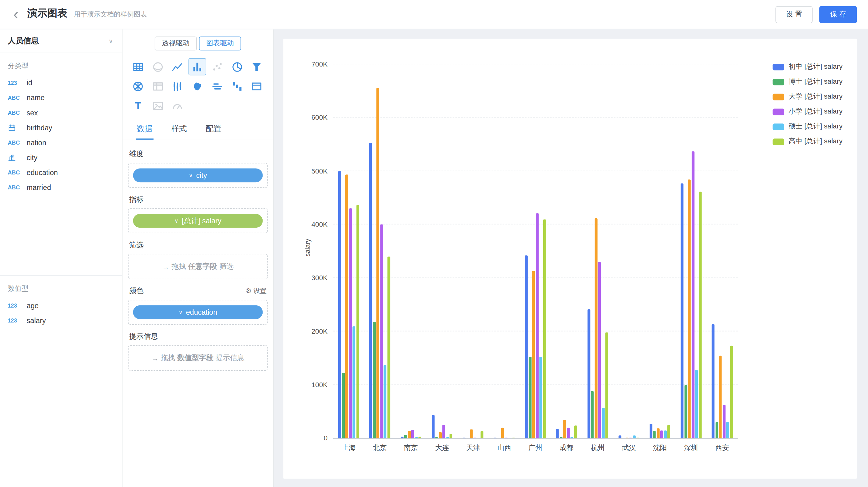 This screenshot has width=868, height=487. What do you see at coordinates (61, 321) in the screenshot?
I see `field-item-salary: 123salary` at bounding box center [61, 321].